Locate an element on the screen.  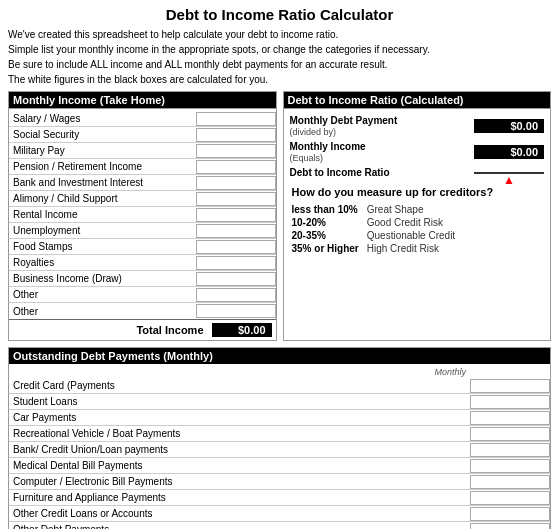
credit-desc: Questionable Credit is located at coordinates (454, 236).